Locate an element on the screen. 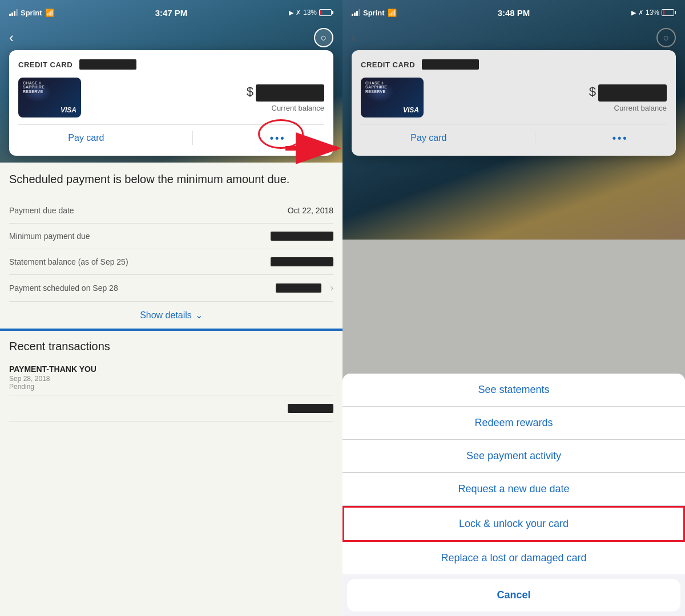 Image resolution: width=685 pixels, height=616 pixels. card-brand-right: CHASE ◊ SAPPHIRE RESERVE is located at coordinates (376, 88).